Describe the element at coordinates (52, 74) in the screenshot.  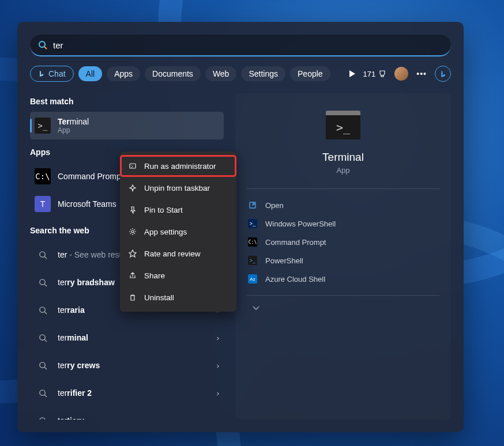
I see `filter-chat: Chat` at that location.